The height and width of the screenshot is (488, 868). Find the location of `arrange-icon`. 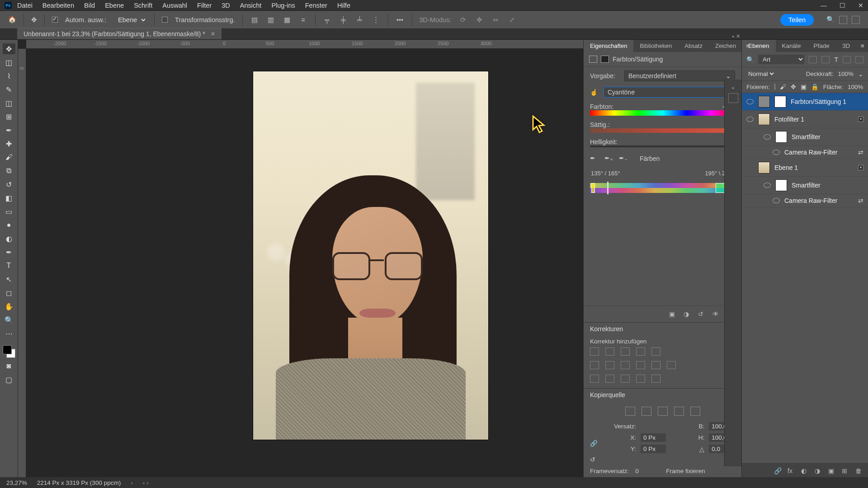

arrange-icon is located at coordinates (856, 20).